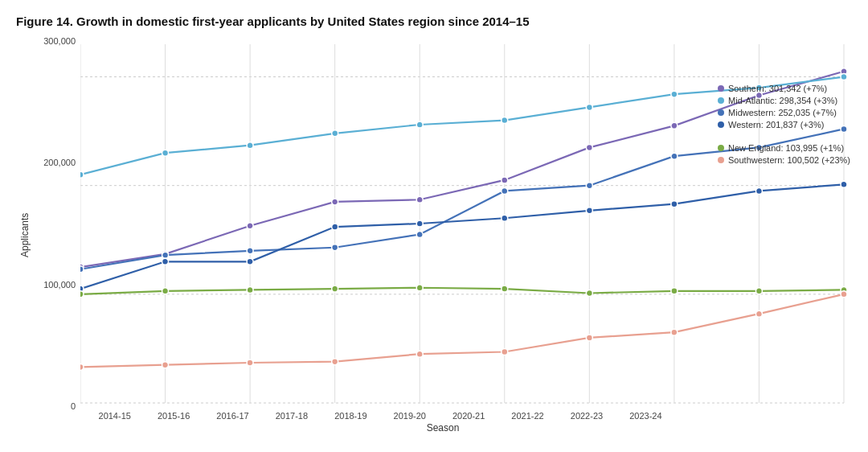 This screenshot has height=452, width=868. I want to click on x-tick: 2020-21, so click(468, 416).